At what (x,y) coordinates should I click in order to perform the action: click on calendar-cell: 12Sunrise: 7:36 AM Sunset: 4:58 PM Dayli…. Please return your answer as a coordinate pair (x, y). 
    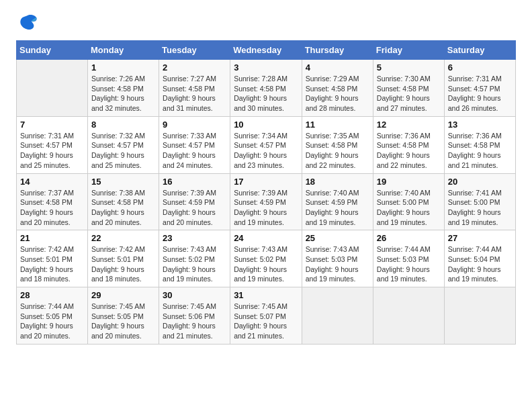
    Looking at the image, I should click on (408, 145).